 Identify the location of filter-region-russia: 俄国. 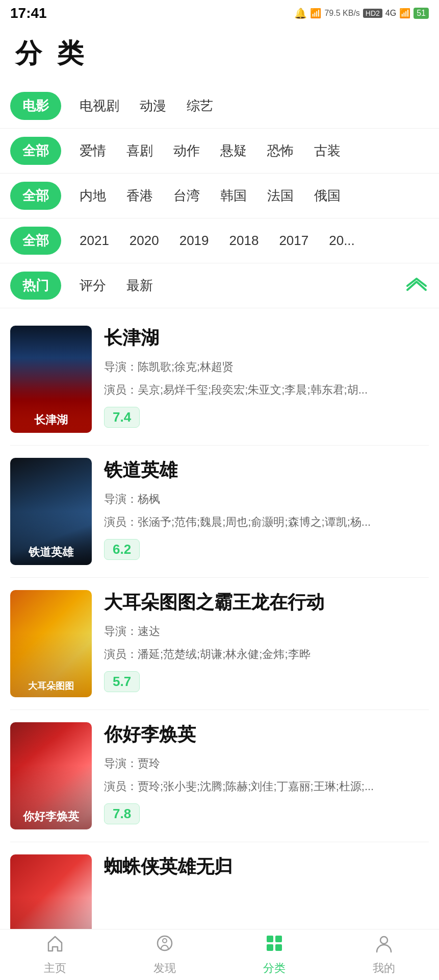
(327, 196).